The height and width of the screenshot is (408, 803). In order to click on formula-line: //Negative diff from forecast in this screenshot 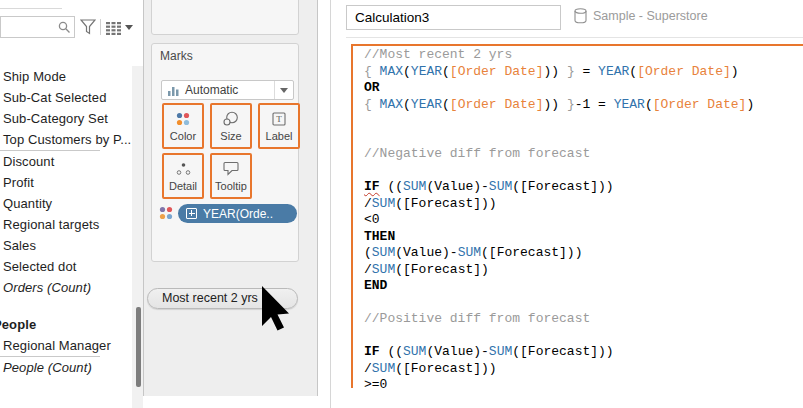, I will do `click(584, 154)`.